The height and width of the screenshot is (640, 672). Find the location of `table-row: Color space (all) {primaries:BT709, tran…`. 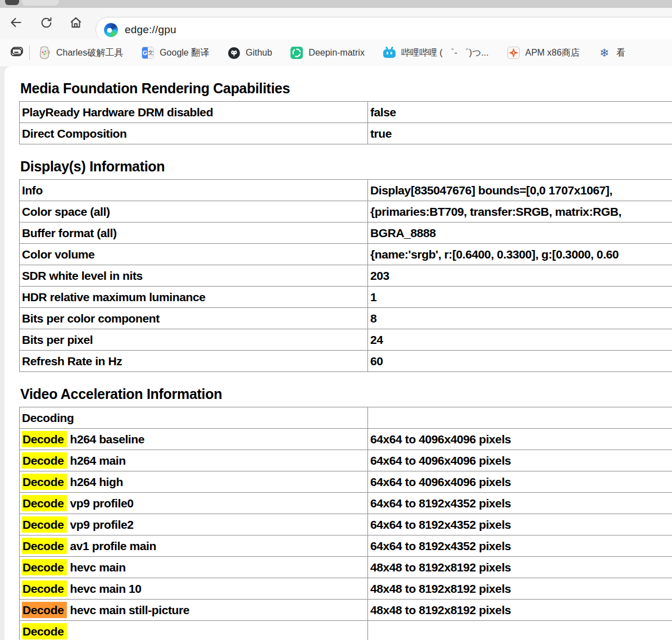

table-row: Color space (all) {primaries:BT709, tran… is located at coordinates (346, 212).